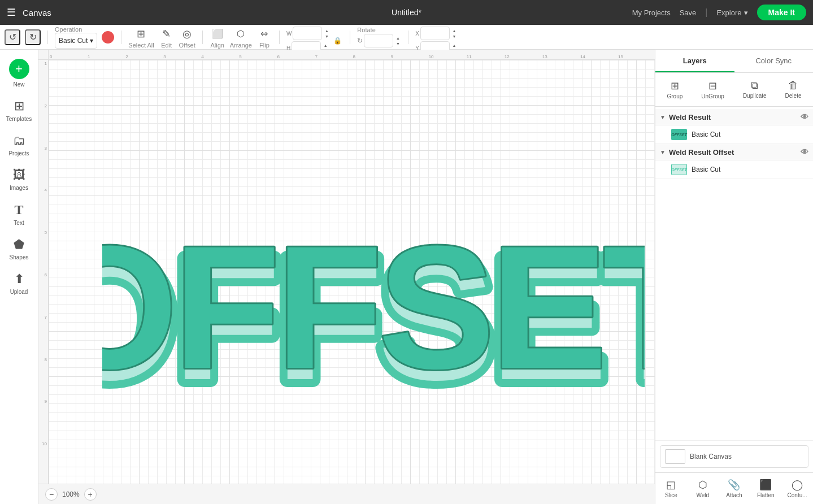 Image resolution: width=813 pixels, height=504 pixels. I want to click on duplicate-action: ⧉ Duplicate, so click(755, 89).